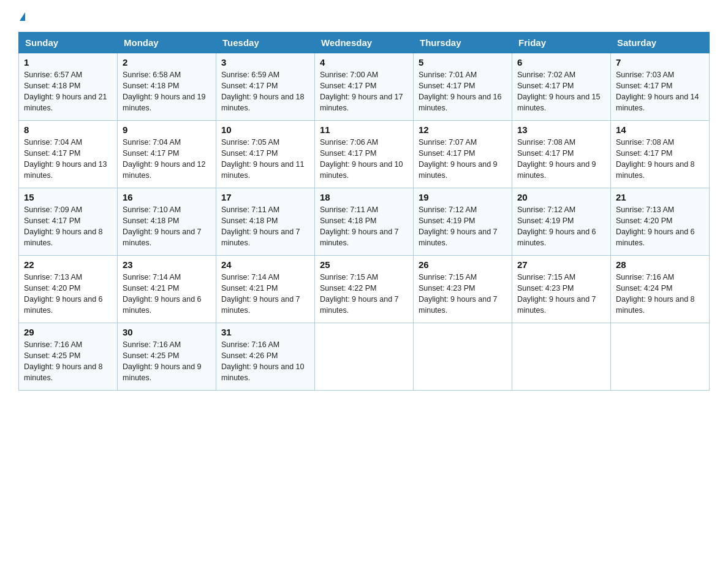 The width and height of the screenshot is (728, 563). I want to click on day-info: Sunrise: 7:09 AM Sunset: 4:17 PM Dayligh…, so click(68, 227).